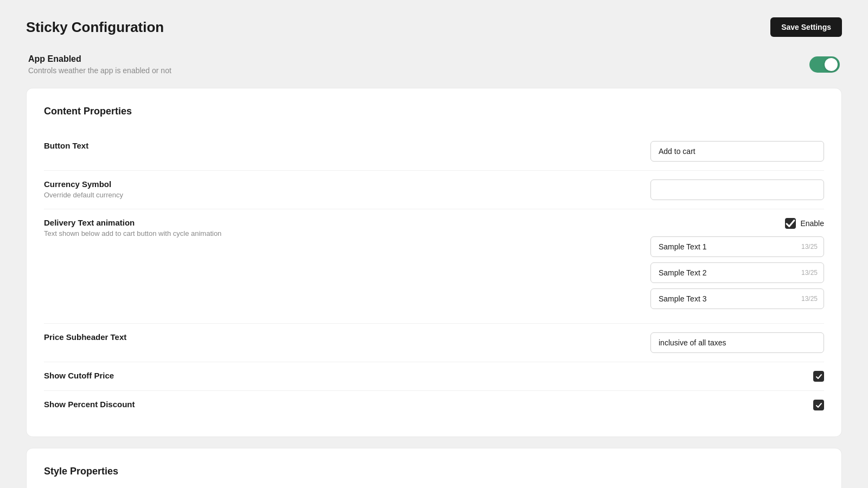  What do you see at coordinates (819, 376) in the screenshot?
I see `show-cutoff-price-checkbox` at bounding box center [819, 376].